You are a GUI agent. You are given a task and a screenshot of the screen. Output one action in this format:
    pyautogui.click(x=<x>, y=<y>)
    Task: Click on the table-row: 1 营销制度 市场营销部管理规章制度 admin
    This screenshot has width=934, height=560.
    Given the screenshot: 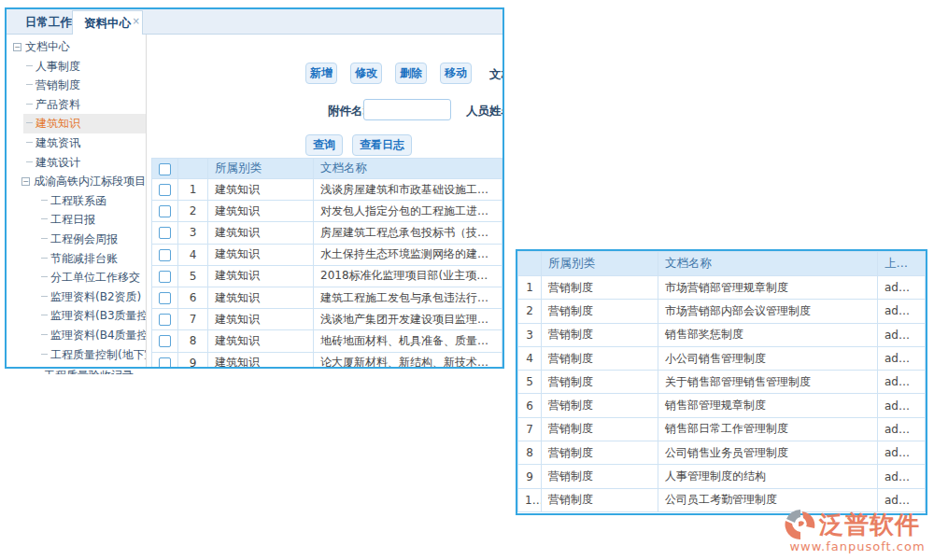 What is the action you would take?
    pyautogui.click(x=722, y=287)
    